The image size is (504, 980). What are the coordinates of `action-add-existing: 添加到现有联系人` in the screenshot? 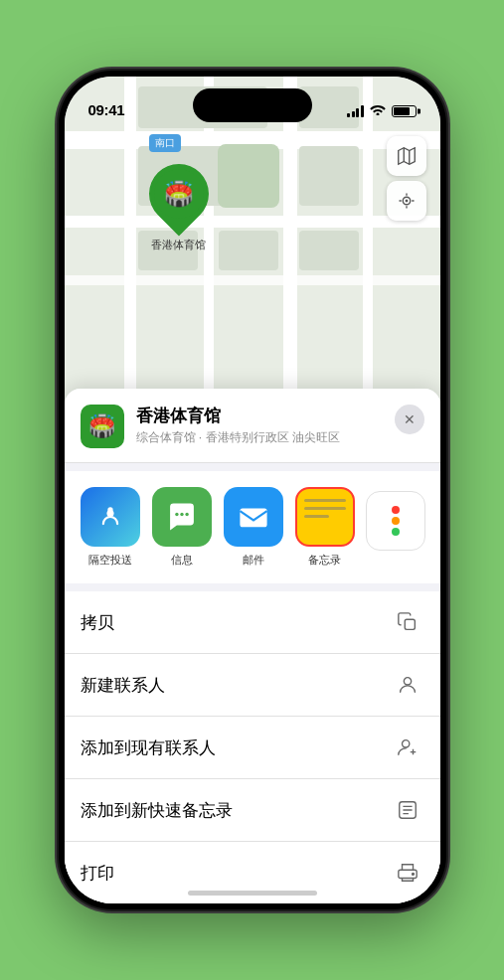 It's located at (252, 747).